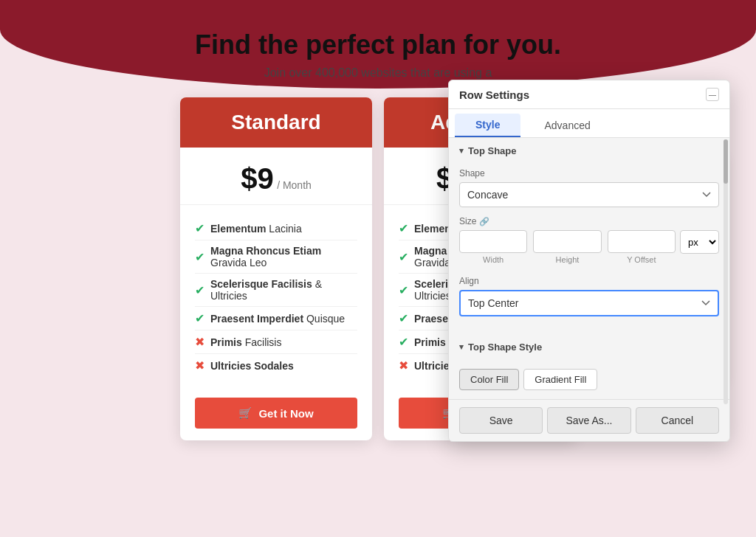  Describe the element at coordinates (501, 420) in the screenshot. I see `save-button: Save` at that location.